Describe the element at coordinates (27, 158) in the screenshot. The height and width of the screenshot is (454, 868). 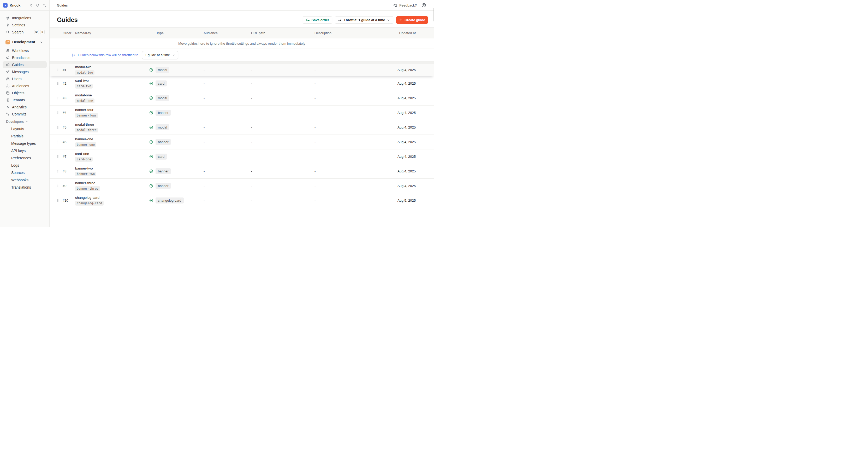
I see `developers-sub-list: LayoutsPartialsMessage typesAPI keysPref…` at that location.